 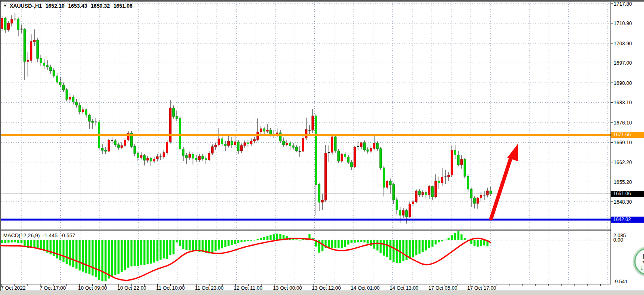 I want to click on trend-arrow-shaft, so click(x=501, y=188).